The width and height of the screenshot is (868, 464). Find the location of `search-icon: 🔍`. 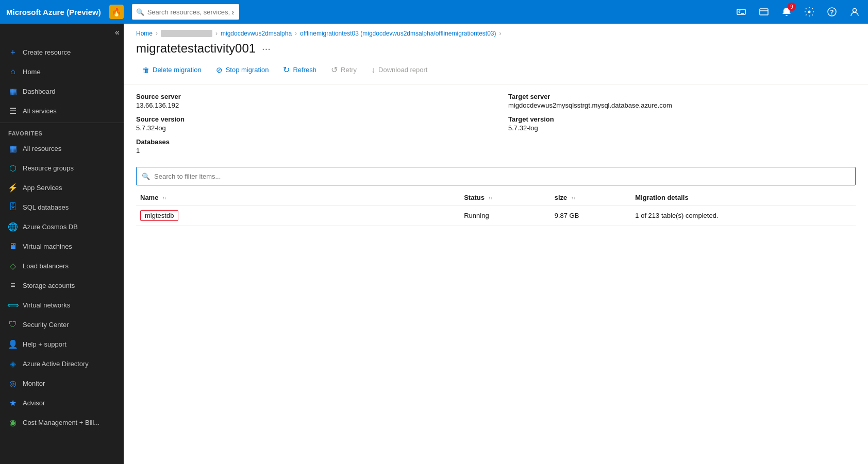

search-icon: 🔍 is located at coordinates (140, 12).